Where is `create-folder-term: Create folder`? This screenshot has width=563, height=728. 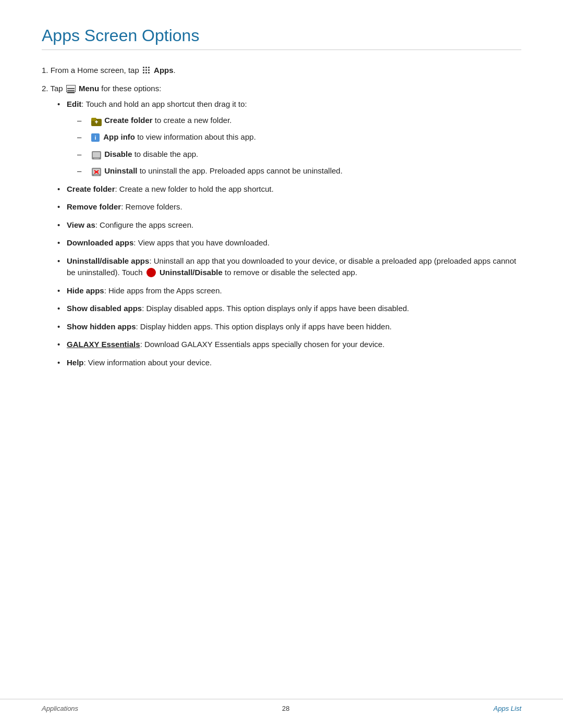 create-folder-term: Create folder is located at coordinates (128, 120).